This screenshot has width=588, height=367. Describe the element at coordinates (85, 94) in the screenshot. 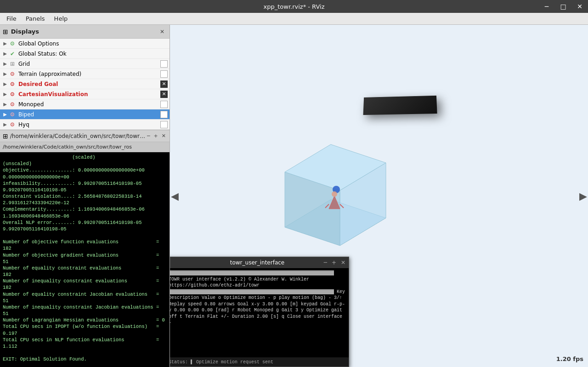

I see `display-item-cartesian: ▶ ⚙ CartesianVisualization ✕` at that location.